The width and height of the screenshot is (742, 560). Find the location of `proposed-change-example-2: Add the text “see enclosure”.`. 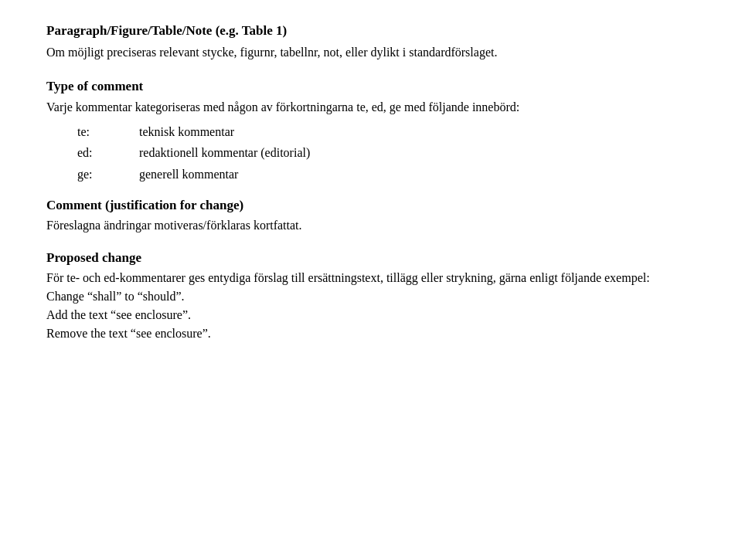

proposed-change-example-2: Add the text “see enclosure”. is located at coordinates (371, 315).